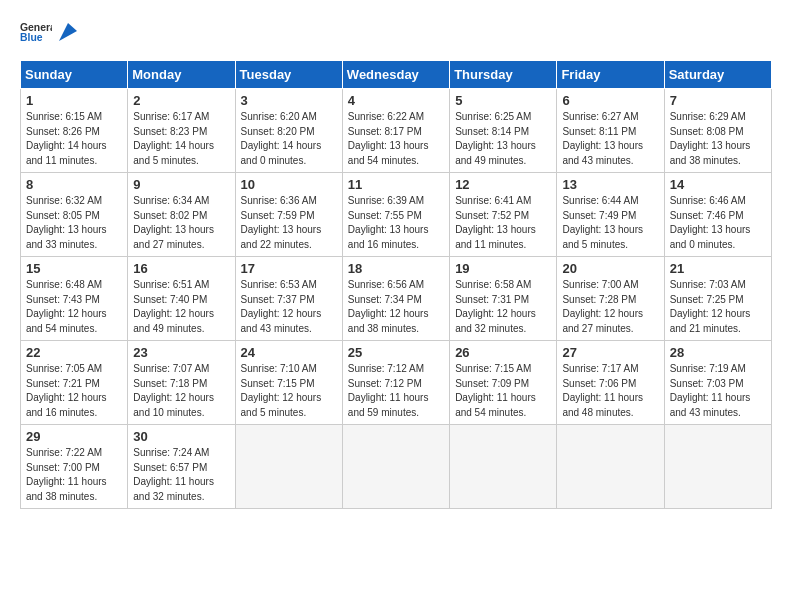 This screenshot has height=612, width=792. I want to click on calendar-week-2: 8Sunrise: 6:32 AM Sunset: 8:05 PM Daylig…, so click(396, 215).